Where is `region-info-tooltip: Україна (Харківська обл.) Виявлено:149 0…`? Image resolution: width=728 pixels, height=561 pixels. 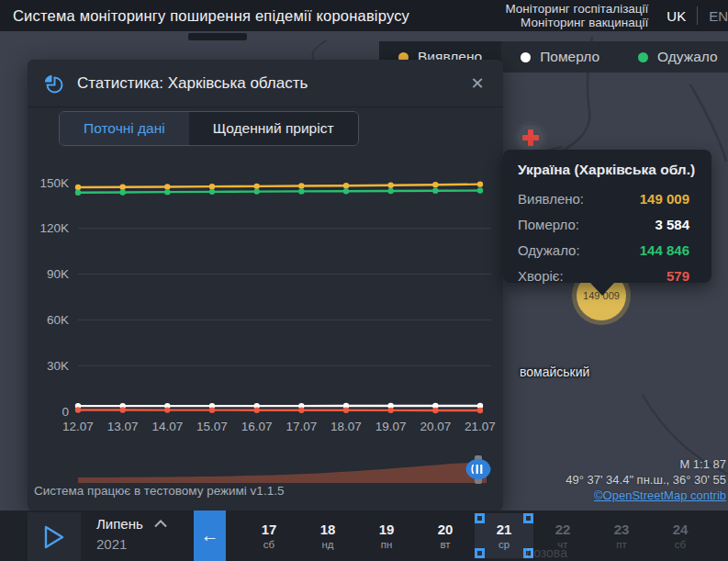 region-info-tooltip: Україна (Харківська обл.) Виявлено:149 0… is located at coordinates (608, 217).